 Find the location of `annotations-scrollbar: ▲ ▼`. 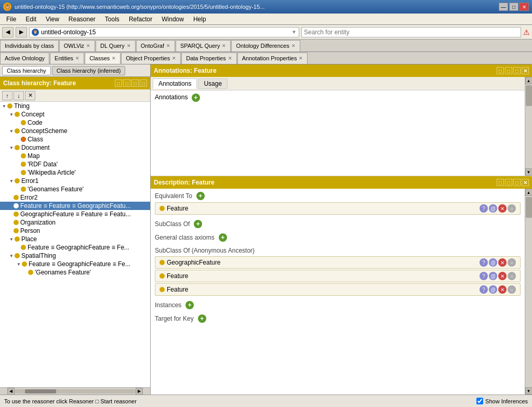

annotations-scrollbar: ▲ ▼ is located at coordinates (528, 126).